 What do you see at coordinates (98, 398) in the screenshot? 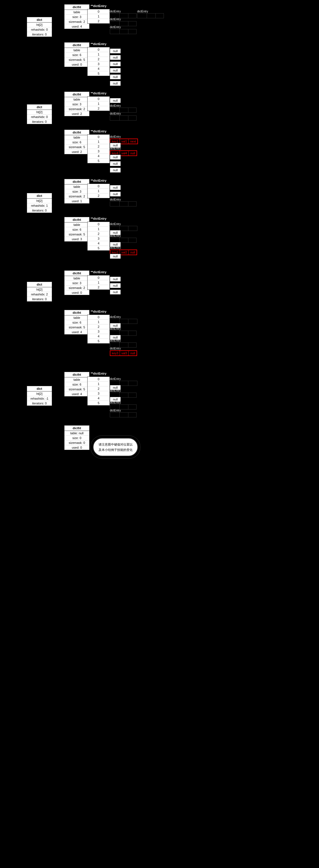
I see `ep7-4: 4` at bounding box center [98, 398].